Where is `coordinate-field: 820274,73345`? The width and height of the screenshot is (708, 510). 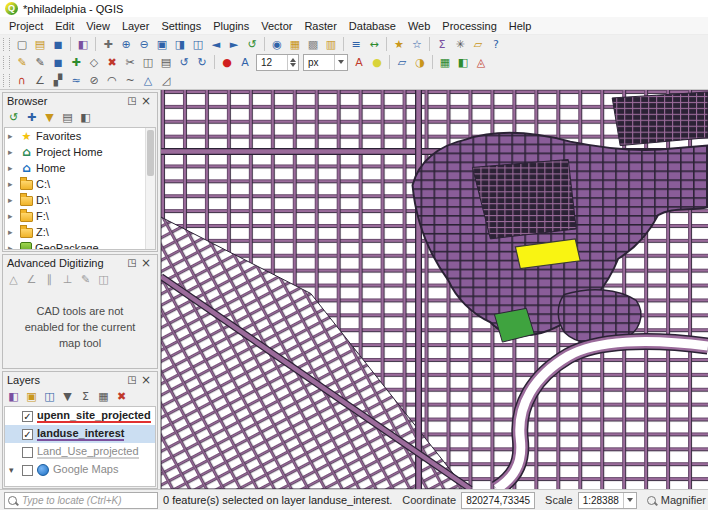 coordinate-field: 820274,73345 is located at coordinates (498, 500).